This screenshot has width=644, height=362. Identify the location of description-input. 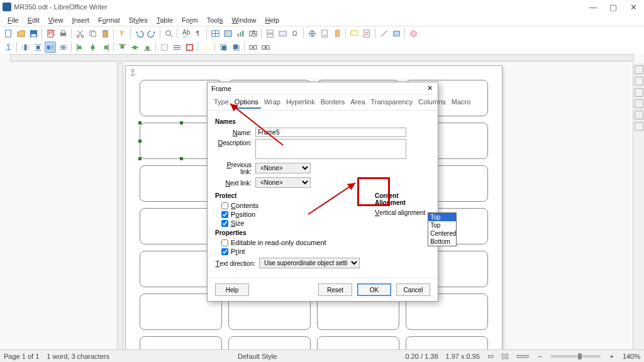
(331, 149).